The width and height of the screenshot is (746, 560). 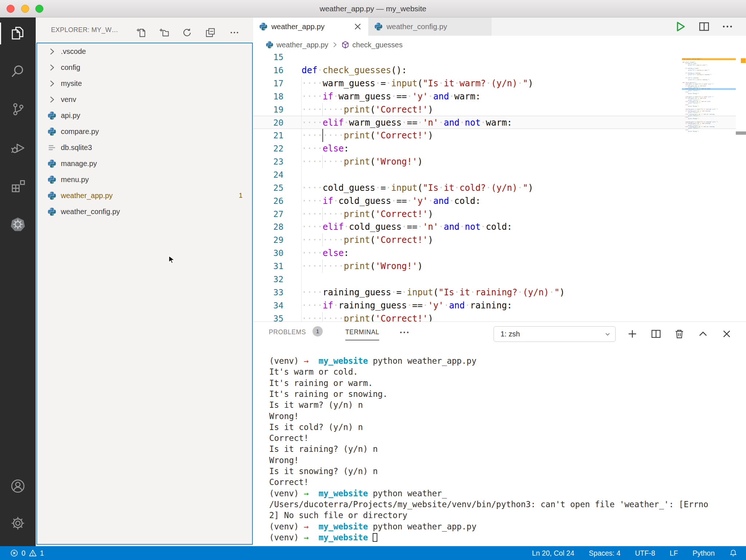 What do you see at coordinates (145, 163) in the screenshot?
I see `file-tree-item-manage.py: manage.py` at bounding box center [145, 163].